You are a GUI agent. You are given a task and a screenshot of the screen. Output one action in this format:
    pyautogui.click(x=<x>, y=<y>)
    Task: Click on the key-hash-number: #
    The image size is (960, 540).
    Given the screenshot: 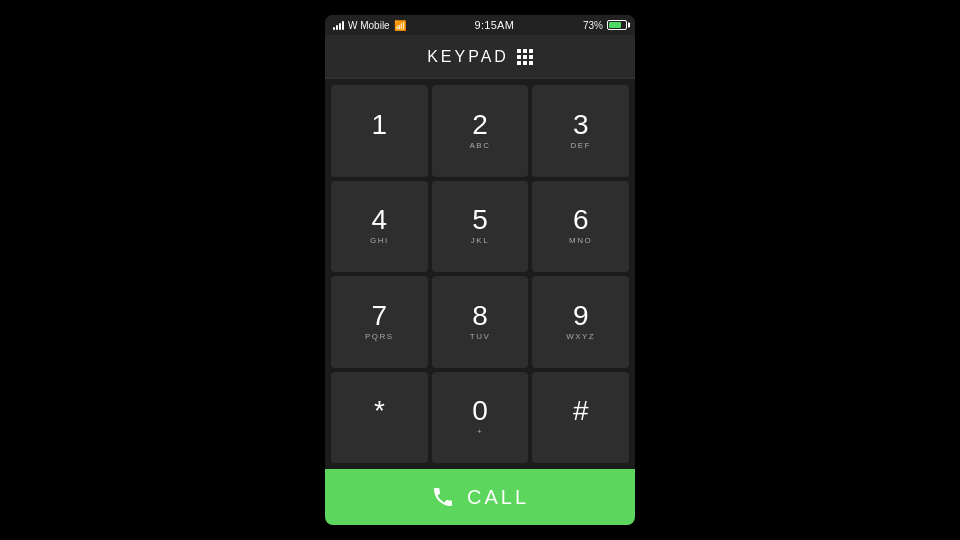 What is the action you would take?
    pyautogui.click(x=581, y=411)
    